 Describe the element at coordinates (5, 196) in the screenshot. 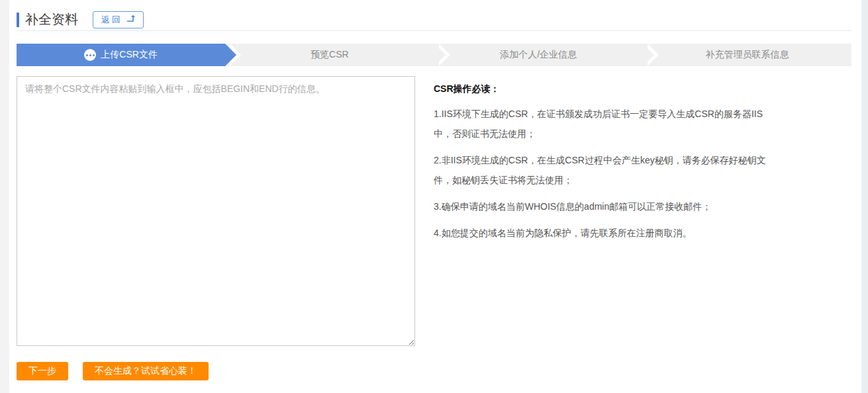

I see `page-left-margin` at that location.